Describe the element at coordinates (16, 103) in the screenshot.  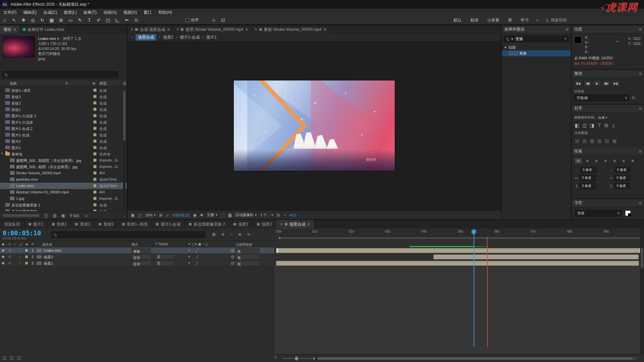
I see `item-name: 形状2` at that location.